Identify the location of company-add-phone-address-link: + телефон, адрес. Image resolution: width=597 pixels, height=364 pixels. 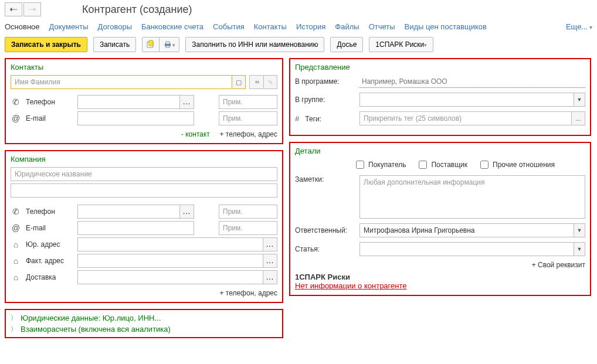
(249, 293).